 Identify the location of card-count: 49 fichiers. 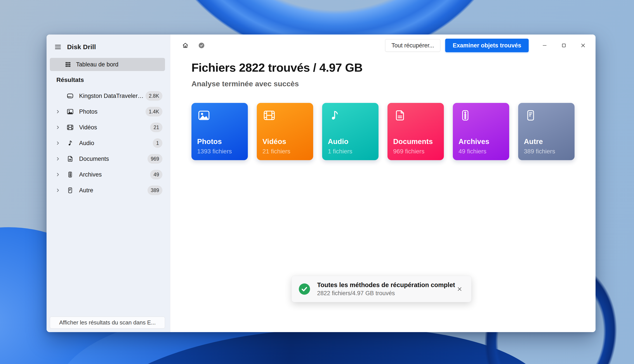
(481, 152).